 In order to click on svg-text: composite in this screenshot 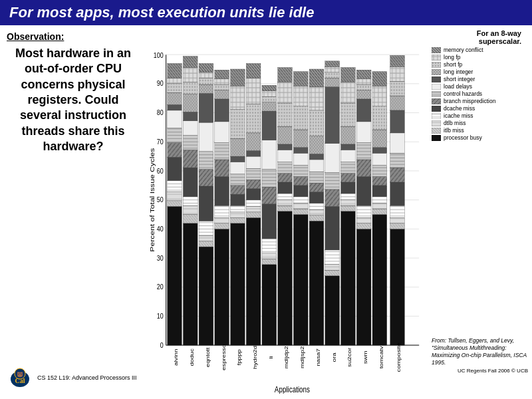, I will do `click(399, 357)`.